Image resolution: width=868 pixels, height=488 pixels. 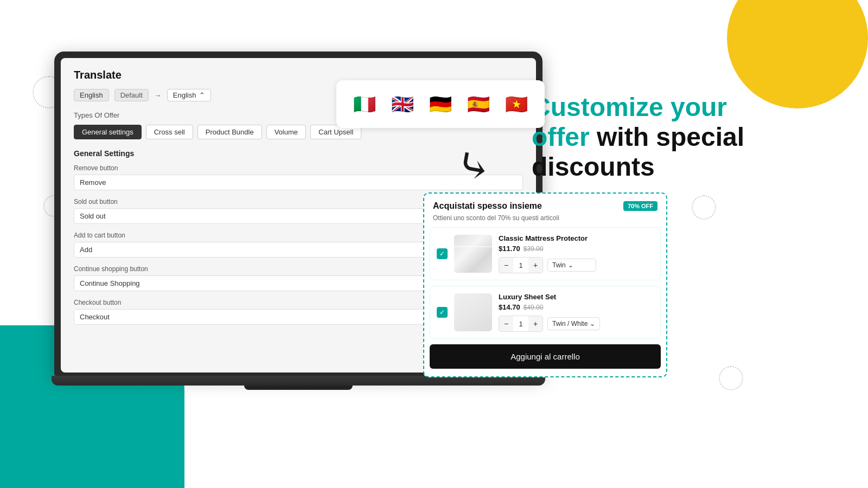 What do you see at coordinates (545, 357) in the screenshot?
I see `add-to-cart-button: Aggiungi al carrello` at bounding box center [545, 357].